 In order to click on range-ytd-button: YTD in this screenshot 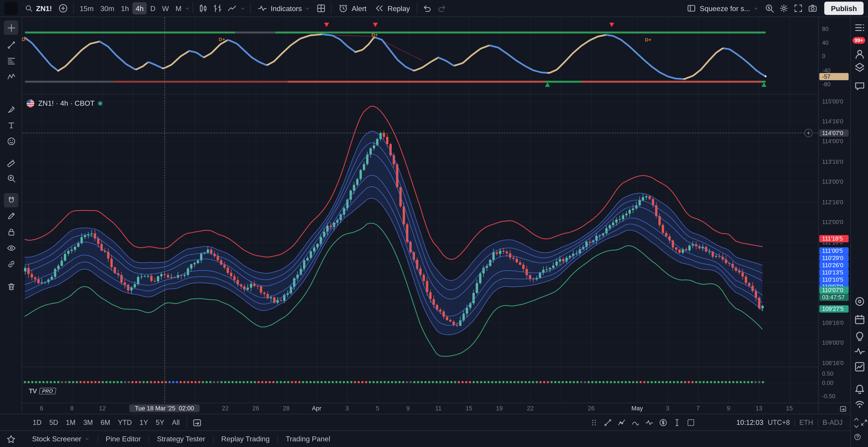, I will do `click(125, 422)`.